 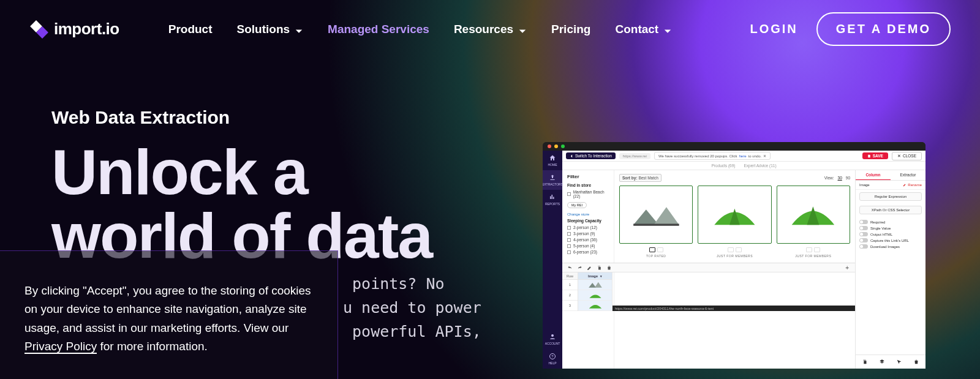 I want to click on panel-action-icons, so click(x=891, y=361).